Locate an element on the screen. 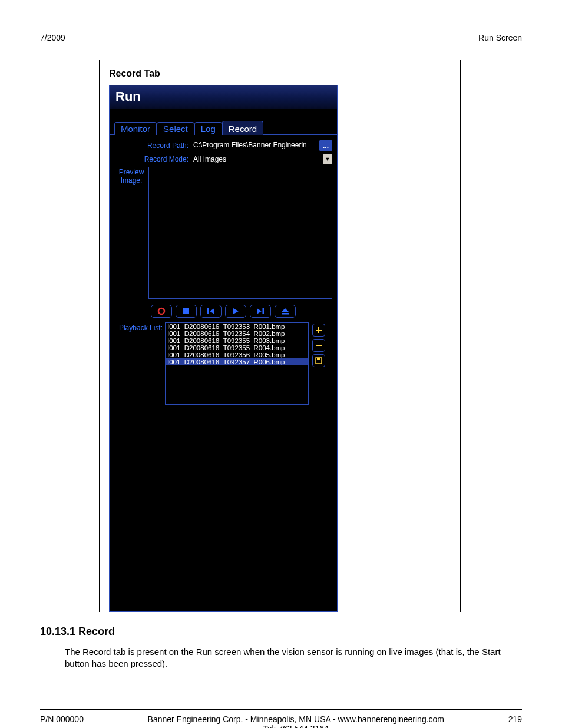 This screenshot has height=728, width=562. section-heading: 10.13.1 Record is located at coordinates (281, 632).